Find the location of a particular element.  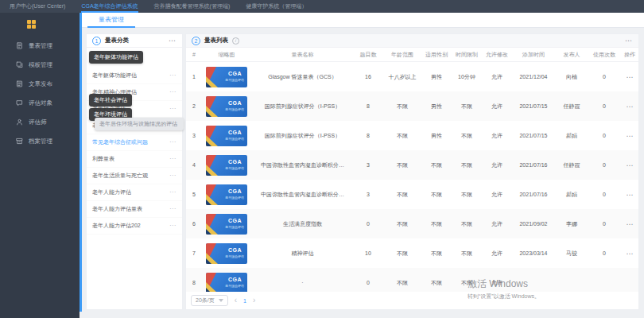

column-header: 允许修改 is located at coordinates (497, 55).